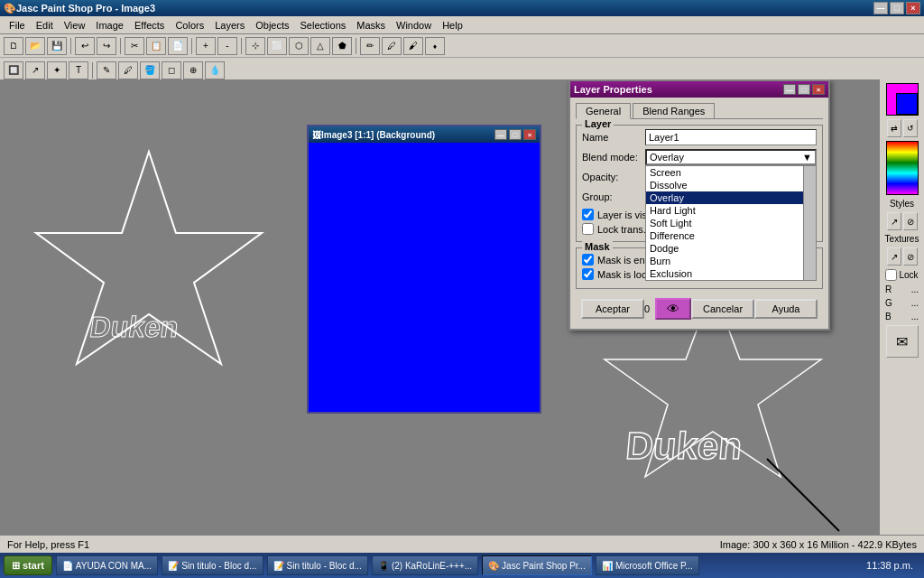 The image size is (924, 578). Describe the element at coordinates (193, 70) in the screenshot. I see `clone-button: ⊕` at that location.